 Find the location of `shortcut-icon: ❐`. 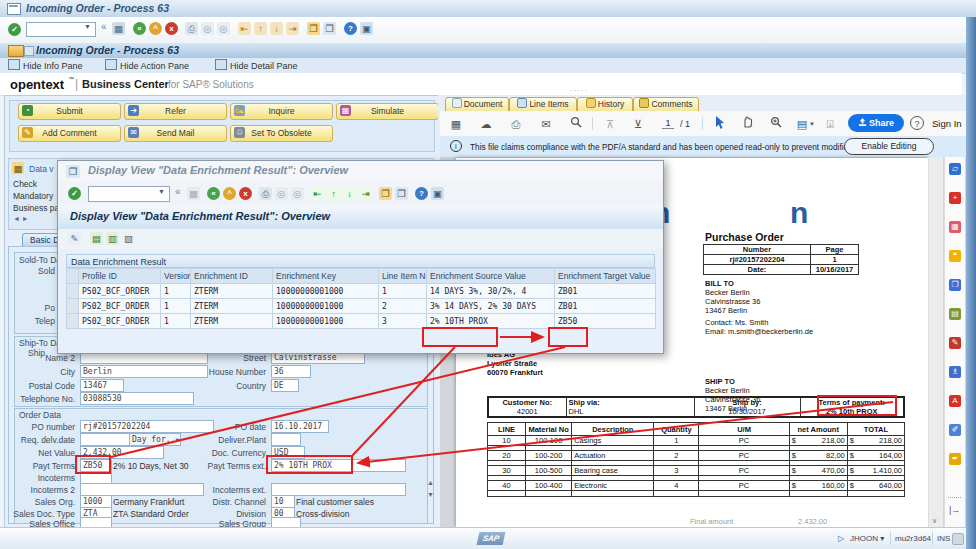

shortcut-icon: ❐ is located at coordinates (330, 28).